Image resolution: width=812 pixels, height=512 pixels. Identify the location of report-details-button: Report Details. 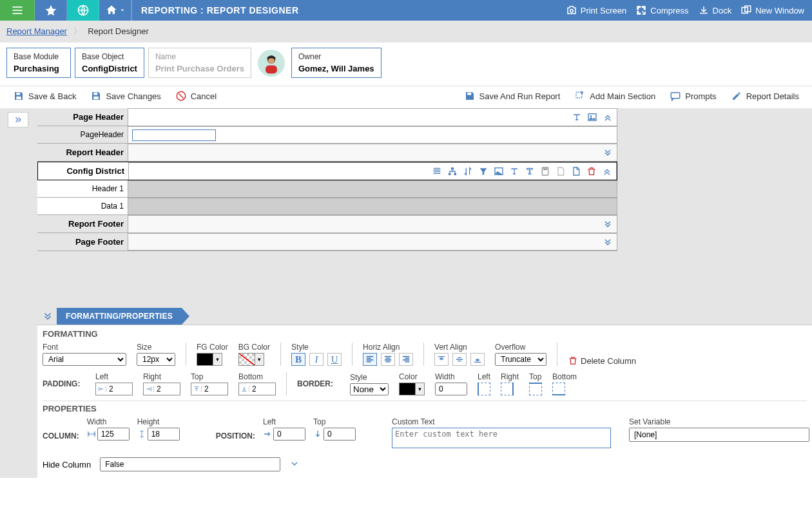
(765, 96).